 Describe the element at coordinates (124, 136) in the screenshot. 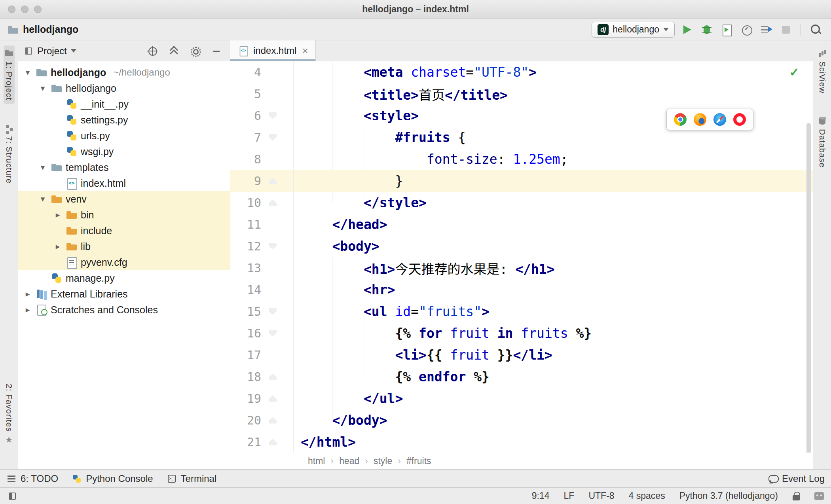

I see `tree-item-urls-py: urls.py` at that location.